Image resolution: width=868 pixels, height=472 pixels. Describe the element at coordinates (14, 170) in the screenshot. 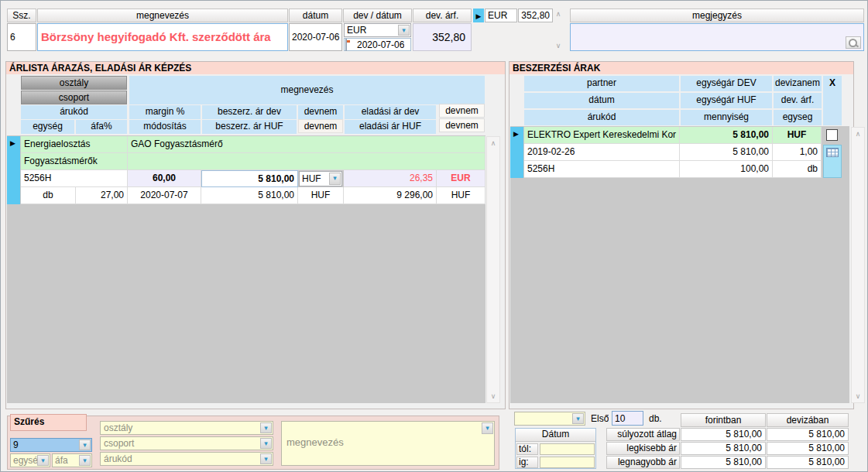

I see `arlista-row-indicator-strip: ▶` at that location.